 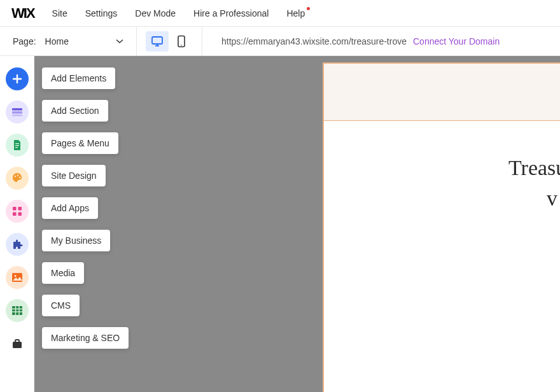 What do you see at coordinates (17, 244) in the screenshot?
I see `rail-my-business` at bounding box center [17, 244].